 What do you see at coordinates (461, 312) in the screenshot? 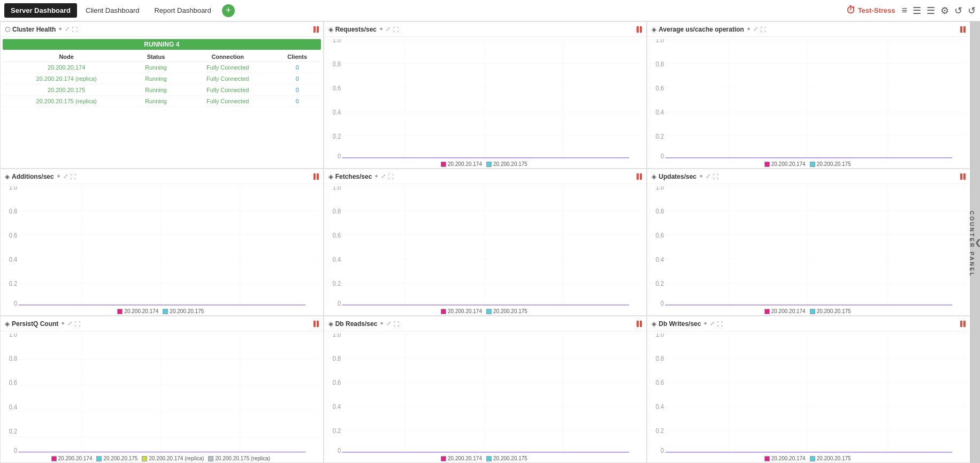
I see `legend-item-174-fetch: 20.200.20.174` at bounding box center [461, 312].